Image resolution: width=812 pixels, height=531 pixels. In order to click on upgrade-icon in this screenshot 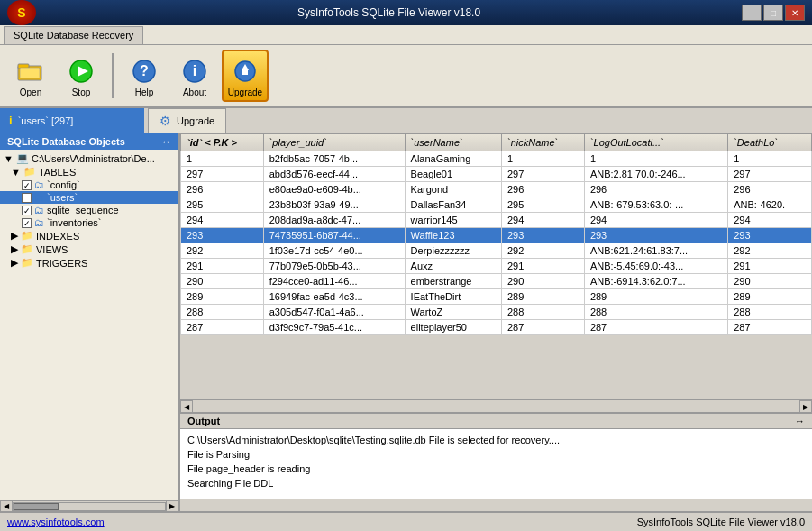, I will do `click(245, 71)`.